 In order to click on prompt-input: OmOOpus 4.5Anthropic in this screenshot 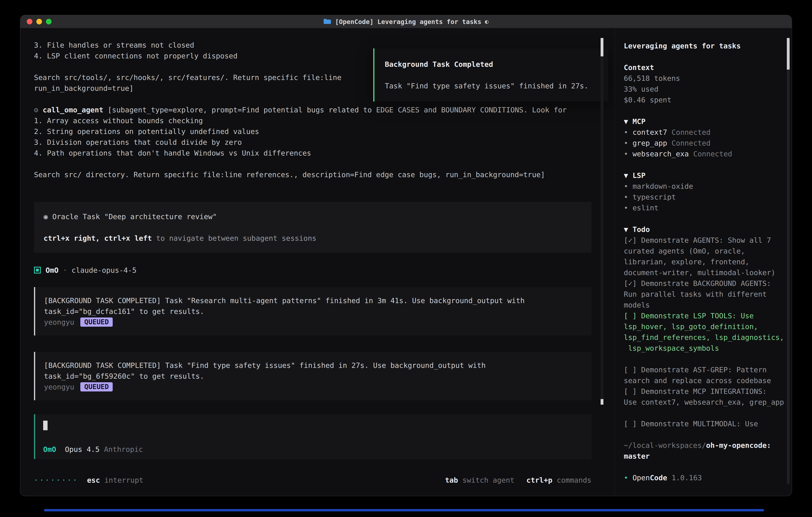, I will do `click(313, 437)`.